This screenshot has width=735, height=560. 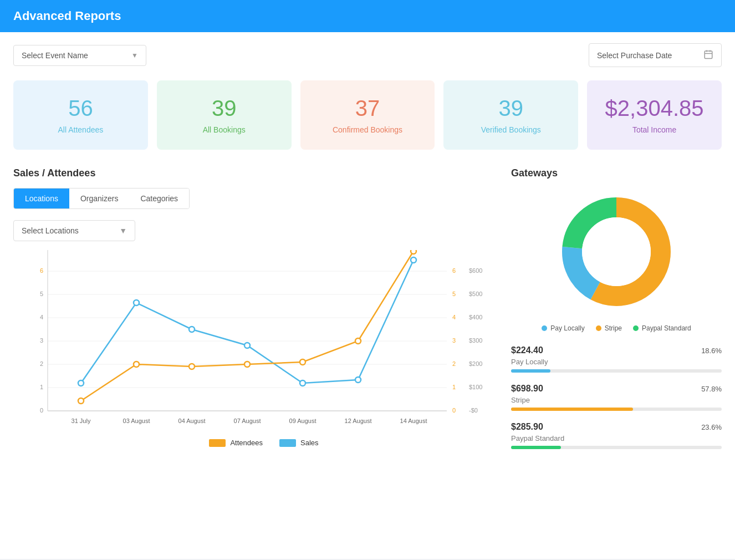 What do you see at coordinates (81, 109) in the screenshot?
I see `stat-number-all-attendees: 56` at bounding box center [81, 109].